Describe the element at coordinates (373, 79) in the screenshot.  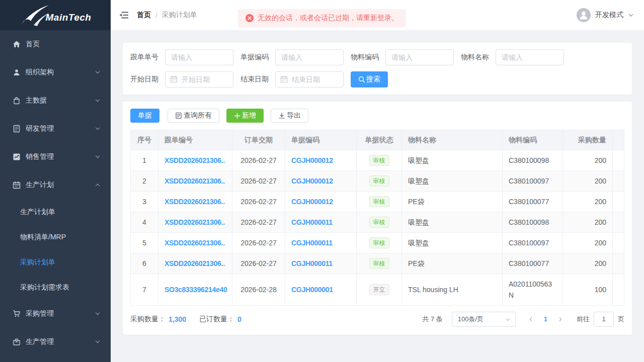
I see `search-button-label: 搜索` at that location.